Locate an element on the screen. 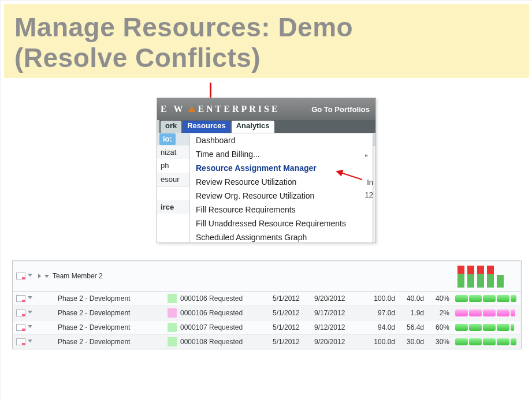 This screenshot has height=399, width=532. brand-right: ENTERPRISE is located at coordinates (239, 109).